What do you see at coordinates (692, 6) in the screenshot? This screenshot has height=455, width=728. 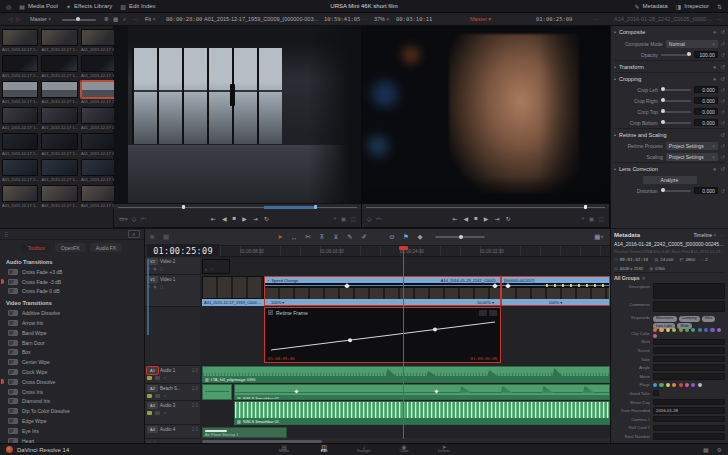 I see `inspector-button: ◨Inspector` at bounding box center [692, 6].